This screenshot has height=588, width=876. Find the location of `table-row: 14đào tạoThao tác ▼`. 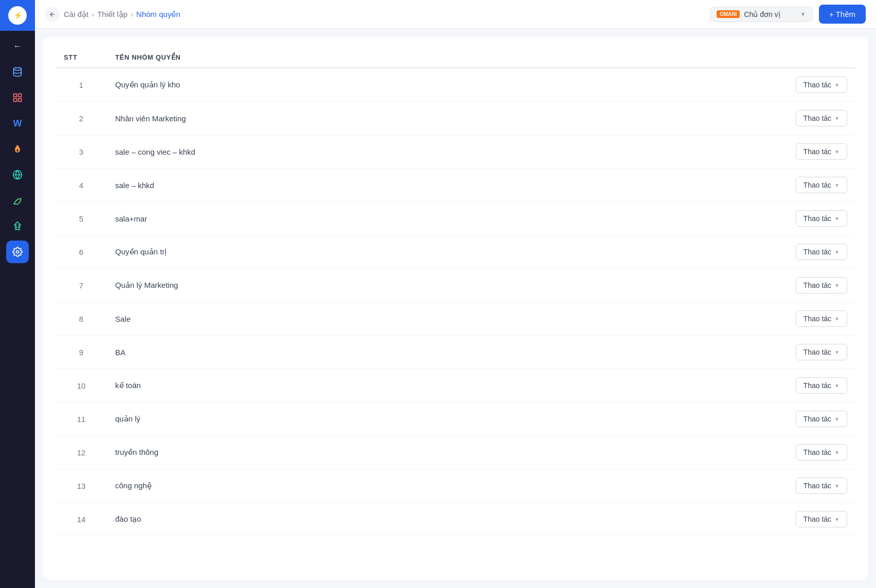

table-row: 14đào tạoThao tác ▼ is located at coordinates (455, 519).